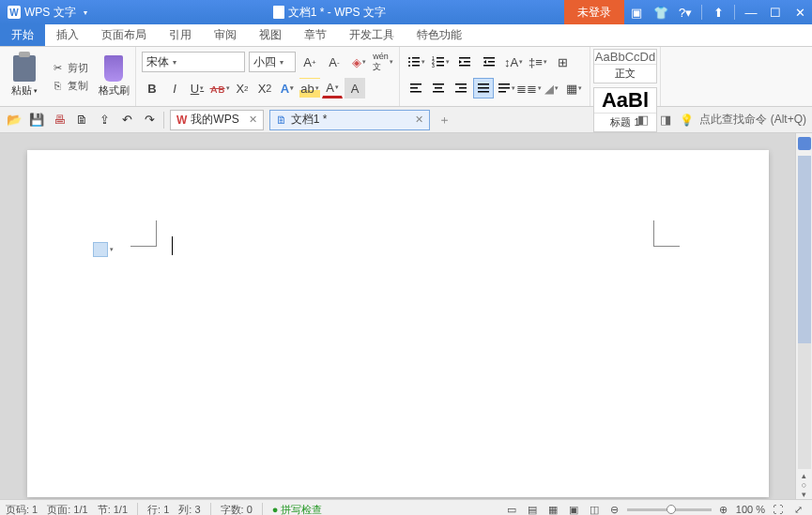 The image size is (812, 515). Describe the element at coordinates (14, 120) in the screenshot. I see `open-icon: 📂` at that location.